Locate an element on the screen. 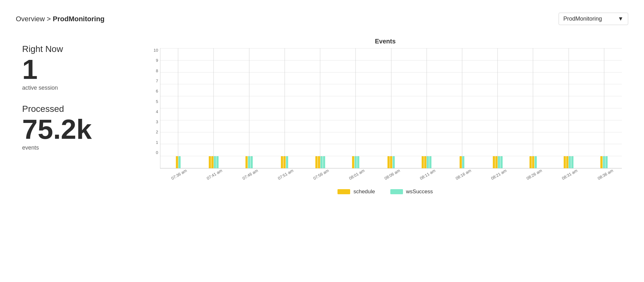 Image resolution: width=644 pixels, height=282 pixels. legend-label-schedule: schedule is located at coordinates (364, 192).